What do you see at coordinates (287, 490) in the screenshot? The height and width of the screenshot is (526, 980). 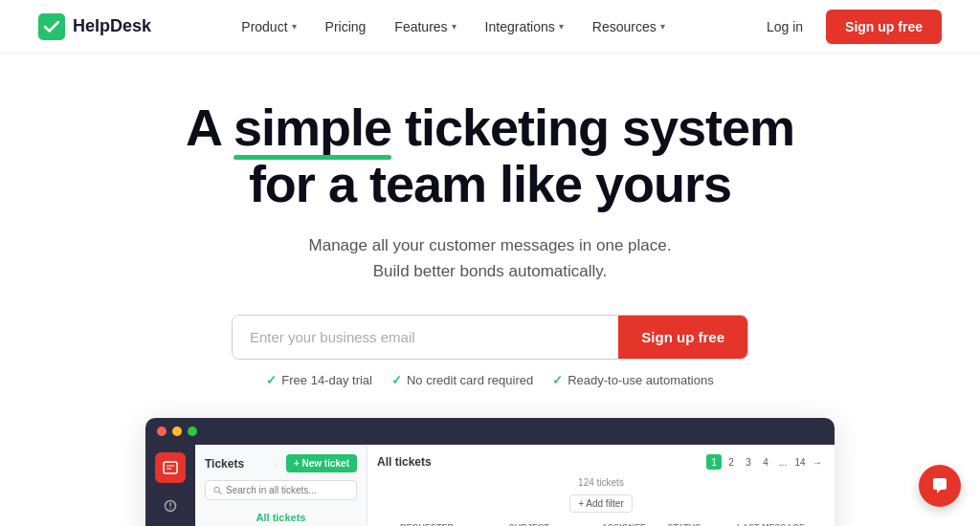 I see `search-input` at bounding box center [287, 490].